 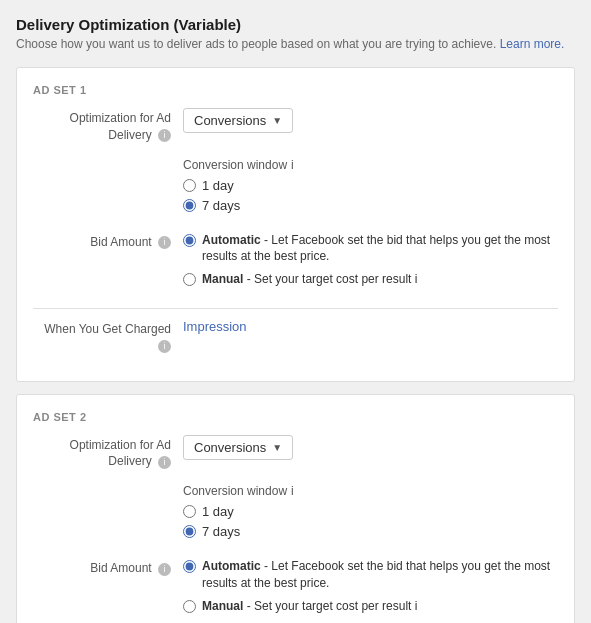 I want to click on ad-set-2-label: AD SET 2, so click(x=296, y=417).